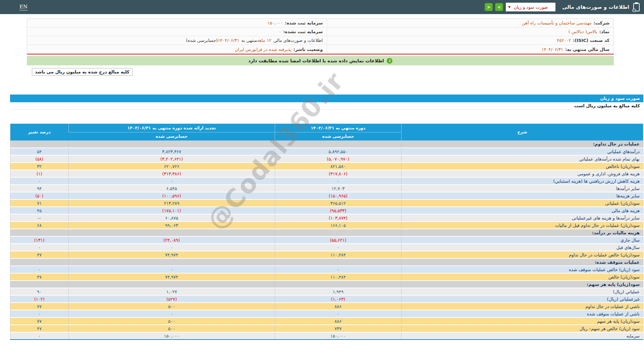  I want to click on company-info-row: شرکت: مهندسي ساختمان و تأسيسات راه آهن س…, so click(320, 23).